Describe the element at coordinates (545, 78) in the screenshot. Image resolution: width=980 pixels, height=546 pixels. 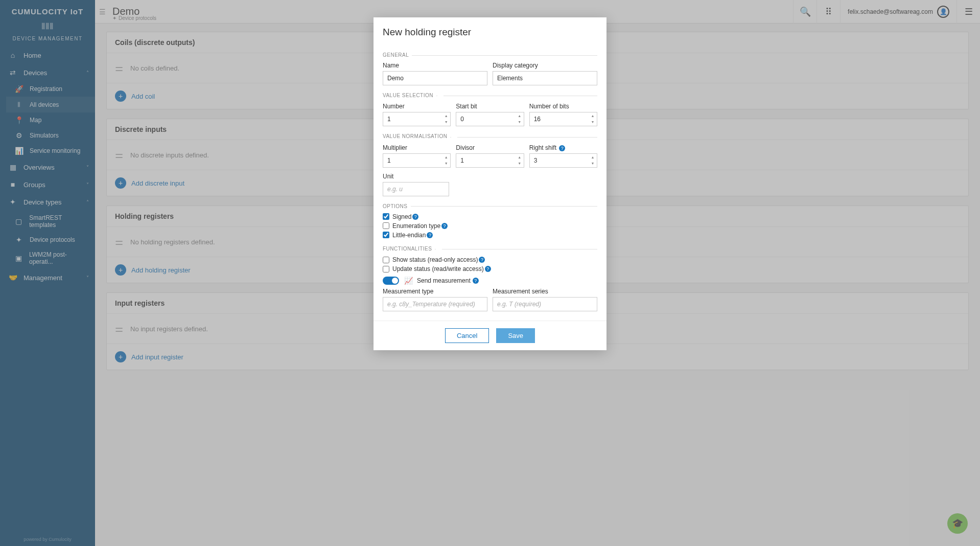
I see `category-input` at that location.